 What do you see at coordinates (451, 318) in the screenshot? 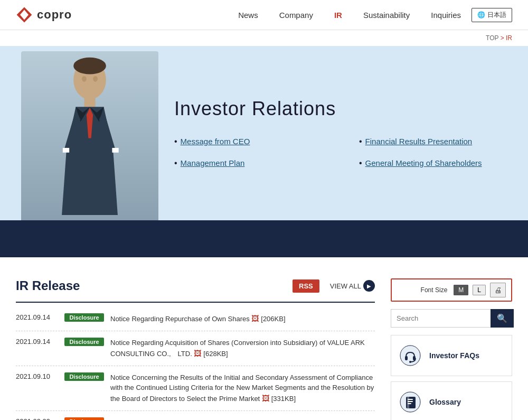
I see `search-box: 🔍` at bounding box center [451, 318].